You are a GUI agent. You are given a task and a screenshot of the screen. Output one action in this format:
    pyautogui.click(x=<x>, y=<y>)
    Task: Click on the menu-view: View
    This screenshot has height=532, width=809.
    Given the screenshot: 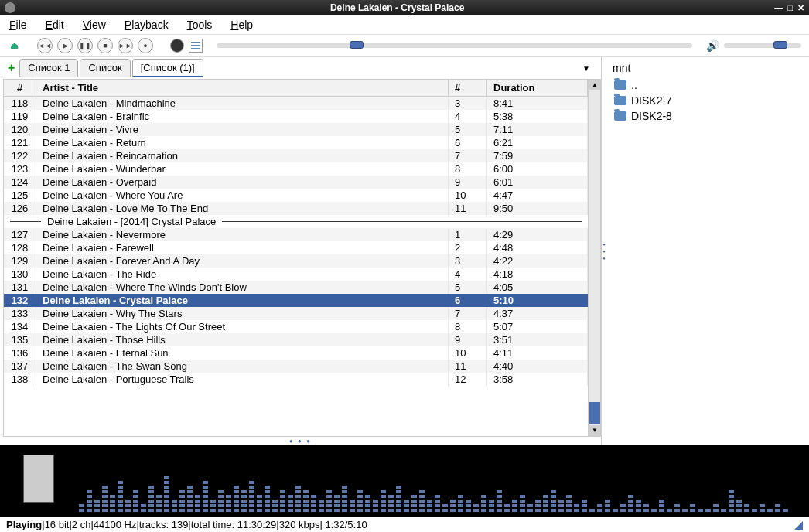 What is the action you would take?
    pyautogui.click(x=94, y=25)
    